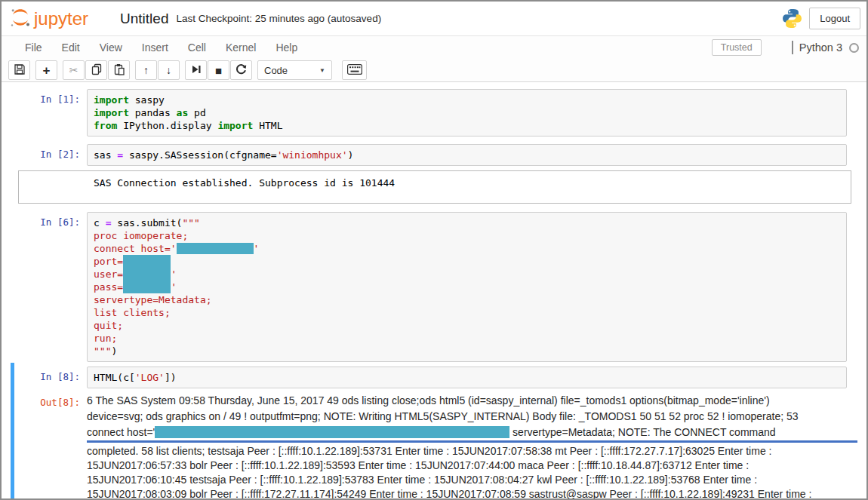 This screenshot has height=500, width=868. I want to click on logout-button: Logout, so click(835, 18).